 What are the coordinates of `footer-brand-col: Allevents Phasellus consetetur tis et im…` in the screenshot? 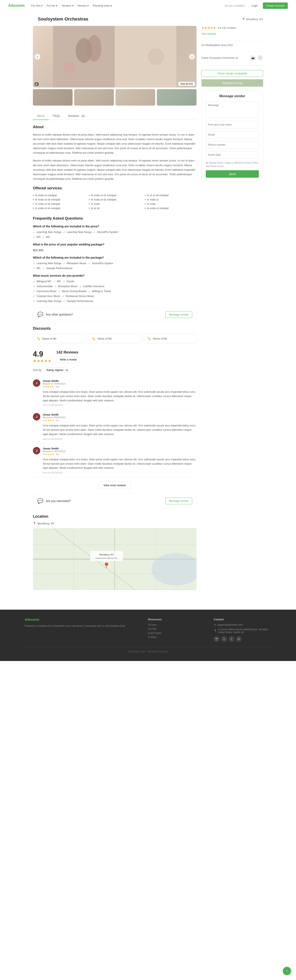 It's located at (82, 630).